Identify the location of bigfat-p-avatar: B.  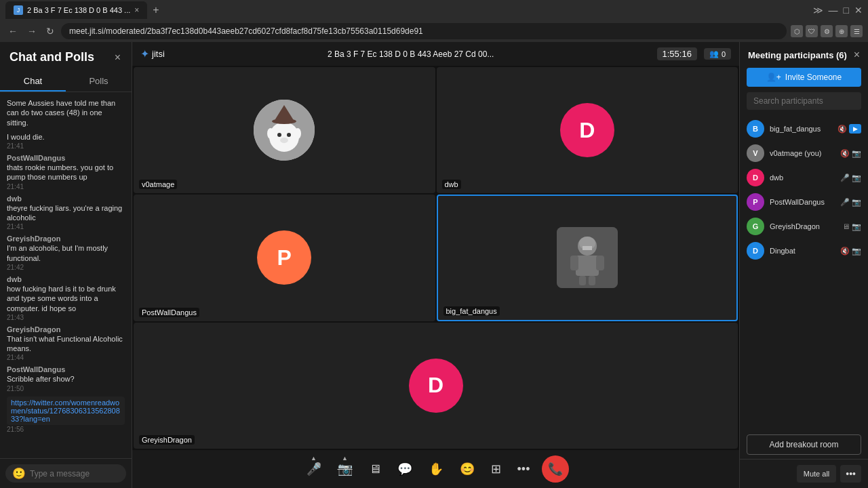
(755, 129).